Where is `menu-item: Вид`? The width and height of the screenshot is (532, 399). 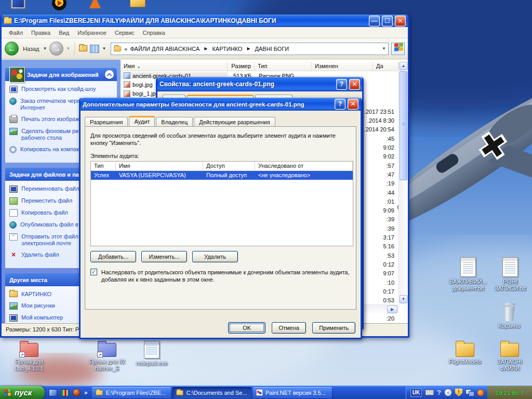 menu-item: Вид is located at coordinates (64, 33).